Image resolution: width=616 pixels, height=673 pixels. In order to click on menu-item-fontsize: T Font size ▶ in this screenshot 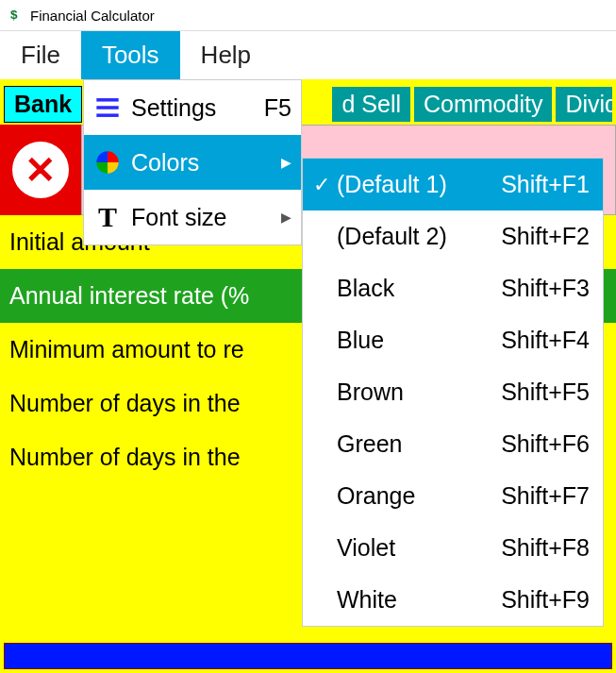, I will do `click(192, 217)`.